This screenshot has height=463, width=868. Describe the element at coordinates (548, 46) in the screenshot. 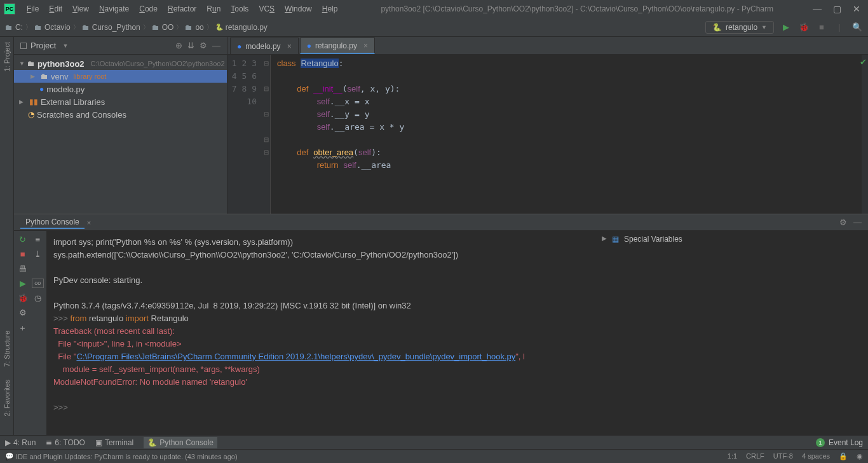

I see `editor-tabs: ● modelo.py × ● retangulo.py ×` at that location.